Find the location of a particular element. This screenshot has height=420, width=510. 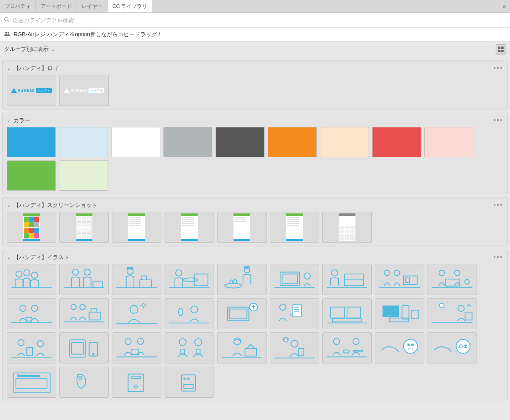

triangle-icon is located at coordinates (14, 90).